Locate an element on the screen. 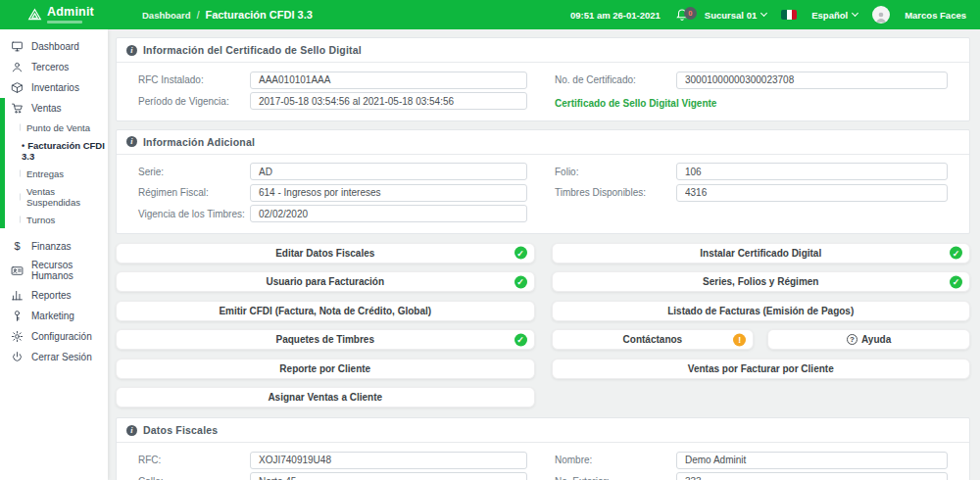  regimen-fiscal-field is located at coordinates (388, 193).